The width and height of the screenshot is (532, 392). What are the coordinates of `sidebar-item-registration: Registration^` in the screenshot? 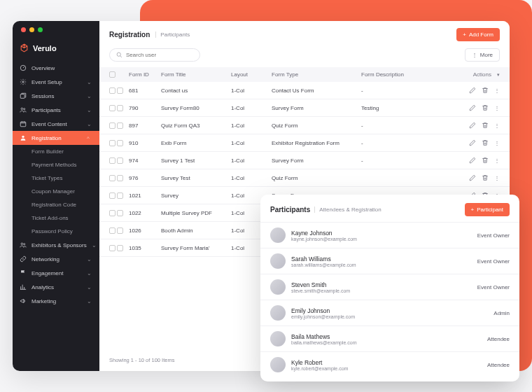 It's located at (56, 138).